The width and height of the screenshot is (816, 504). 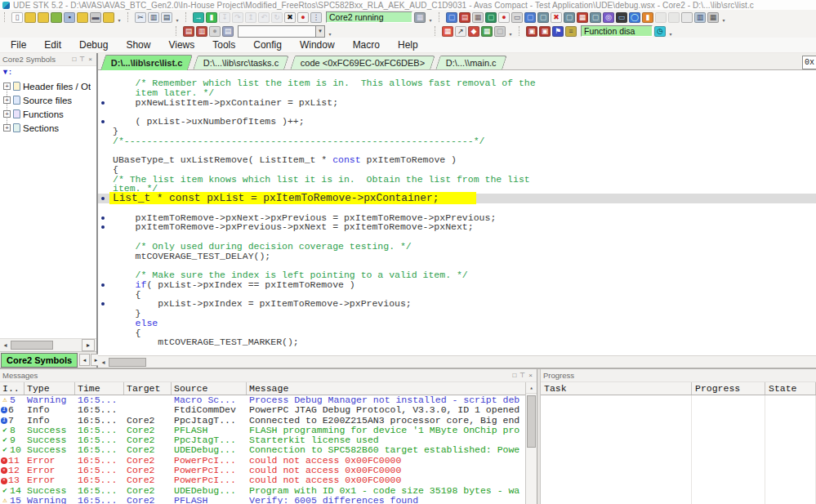 I want to click on function-status-field: Function disa, so click(x=617, y=31).